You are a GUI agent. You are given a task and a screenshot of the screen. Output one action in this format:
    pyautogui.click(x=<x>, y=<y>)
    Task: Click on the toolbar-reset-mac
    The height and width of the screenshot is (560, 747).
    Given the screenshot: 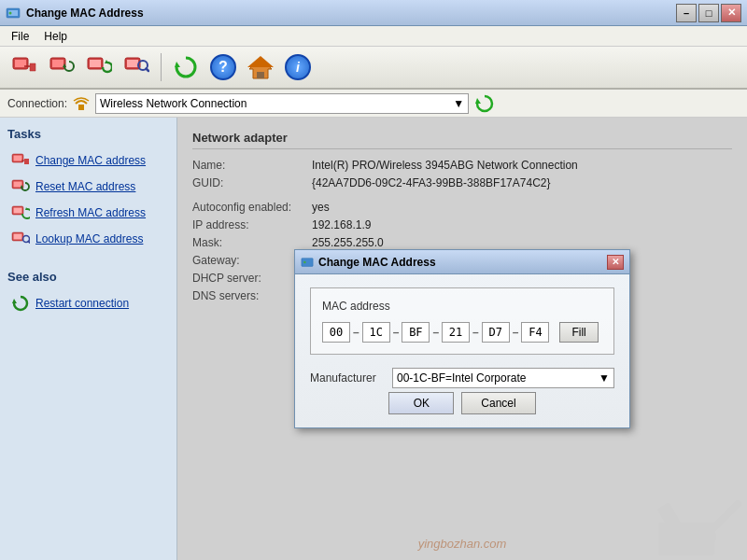 What is the action you would take?
    pyautogui.click(x=62, y=67)
    